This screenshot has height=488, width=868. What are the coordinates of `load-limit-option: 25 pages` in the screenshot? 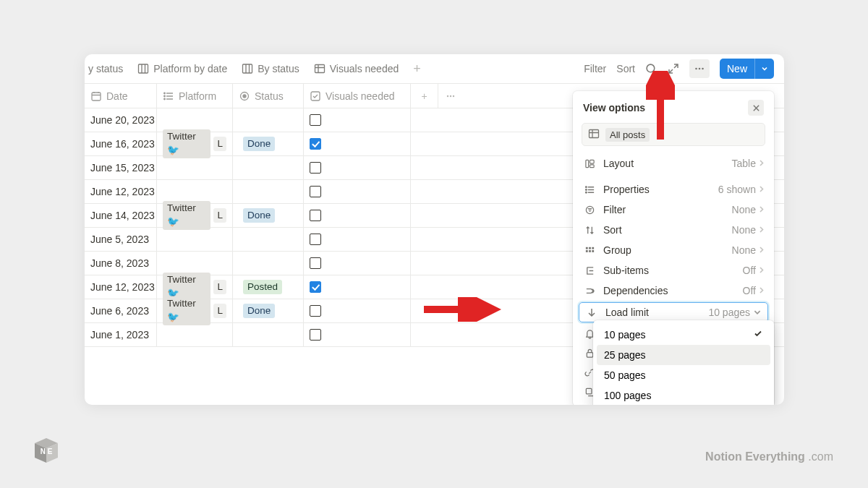 It's located at (684, 355).